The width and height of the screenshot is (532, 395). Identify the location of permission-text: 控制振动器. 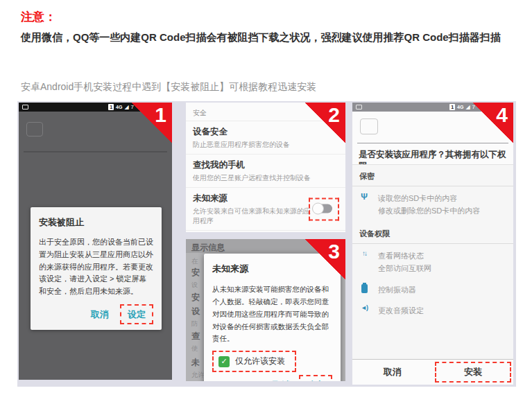
(397, 290).